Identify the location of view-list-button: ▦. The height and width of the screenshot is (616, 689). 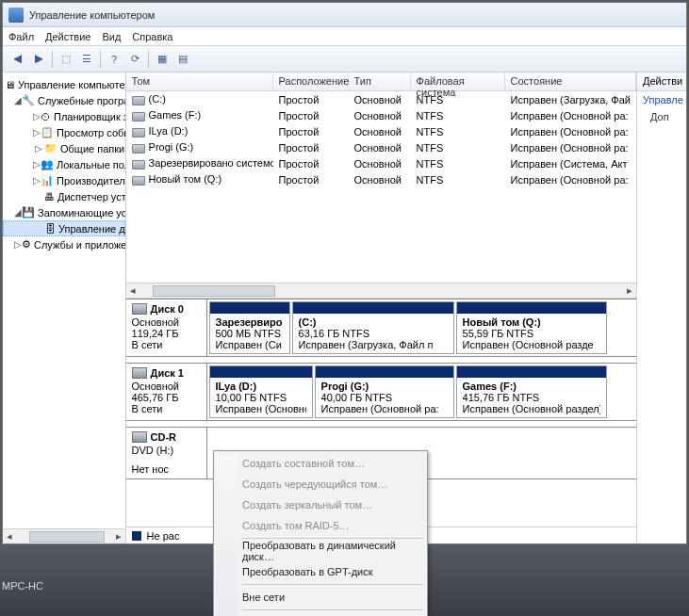
(162, 59).